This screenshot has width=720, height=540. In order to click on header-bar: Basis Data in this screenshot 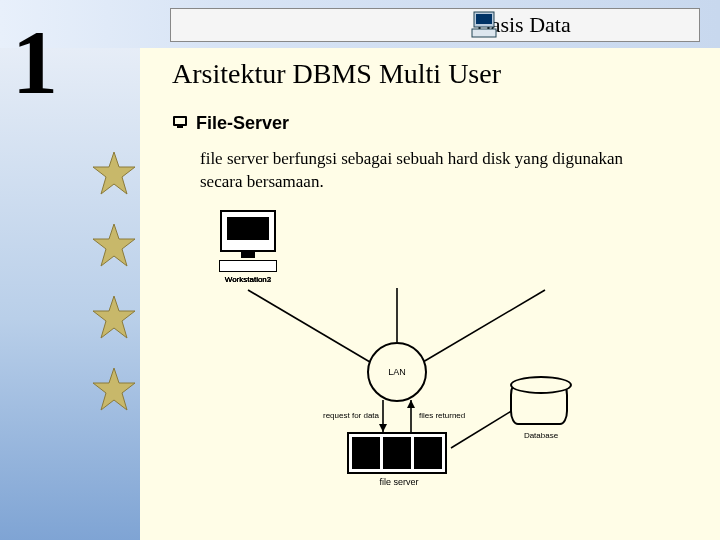, I will do `click(435, 25)`.